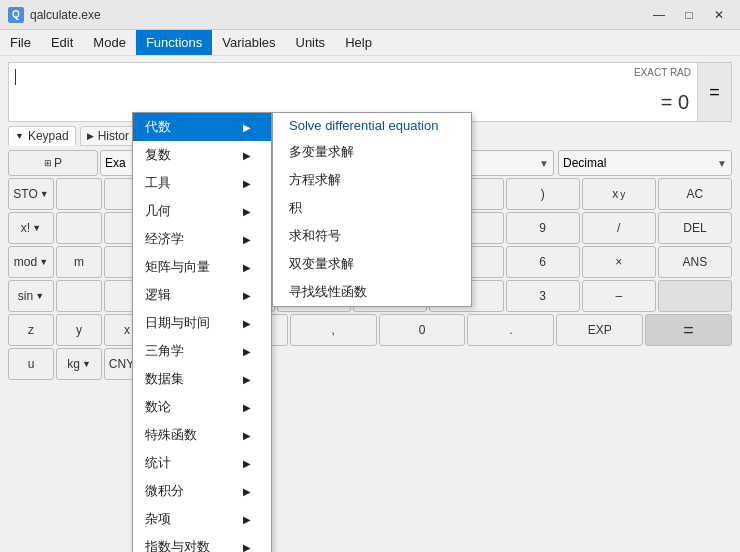  What do you see at coordinates (202, 267) in the screenshot?
I see `menu-matrix: 矩阵与向量 ▶` at bounding box center [202, 267].